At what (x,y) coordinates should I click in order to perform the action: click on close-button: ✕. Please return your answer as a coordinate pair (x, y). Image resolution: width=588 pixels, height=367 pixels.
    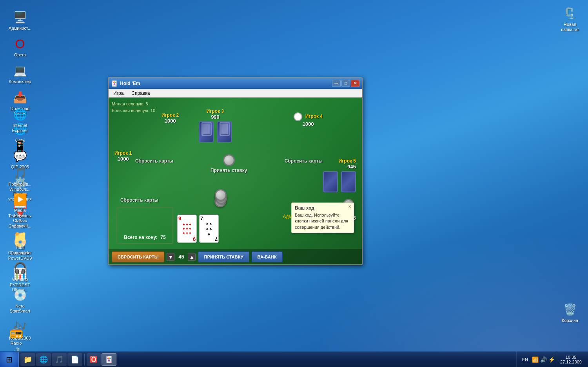
    Looking at the image, I should click on (355, 83).